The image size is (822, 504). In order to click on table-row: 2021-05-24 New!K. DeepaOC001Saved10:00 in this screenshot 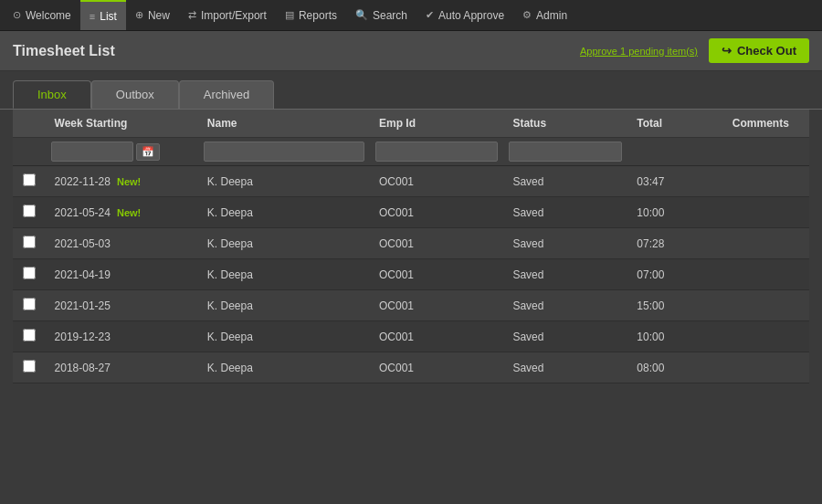, I will do `click(411, 213)`.